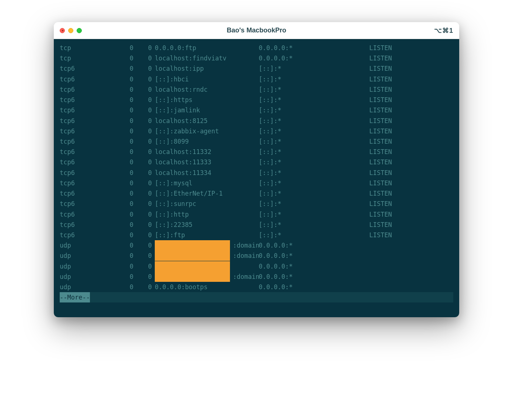 This screenshot has height=420, width=513. I want to click on local-addr-cell: [::]:zabbix-agent, so click(205, 131).